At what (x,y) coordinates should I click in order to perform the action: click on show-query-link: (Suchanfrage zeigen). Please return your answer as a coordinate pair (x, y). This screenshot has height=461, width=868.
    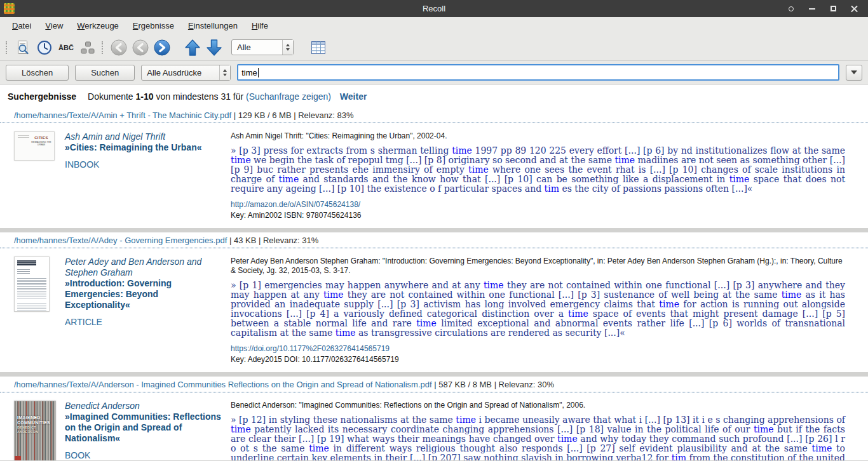
    Looking at the image, I should click on (288, 97).